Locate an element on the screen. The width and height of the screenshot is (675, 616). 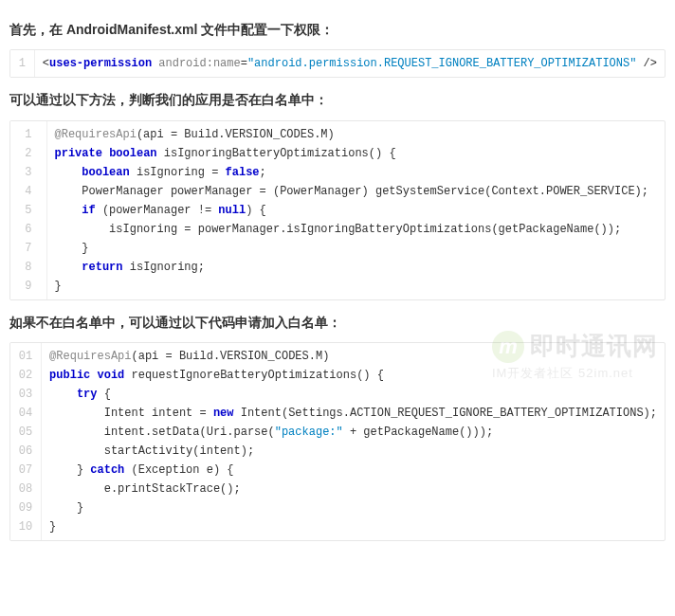
code-line: intent.setData(Uri.parse("package:" + ge… is located at coordinates (353, 432).